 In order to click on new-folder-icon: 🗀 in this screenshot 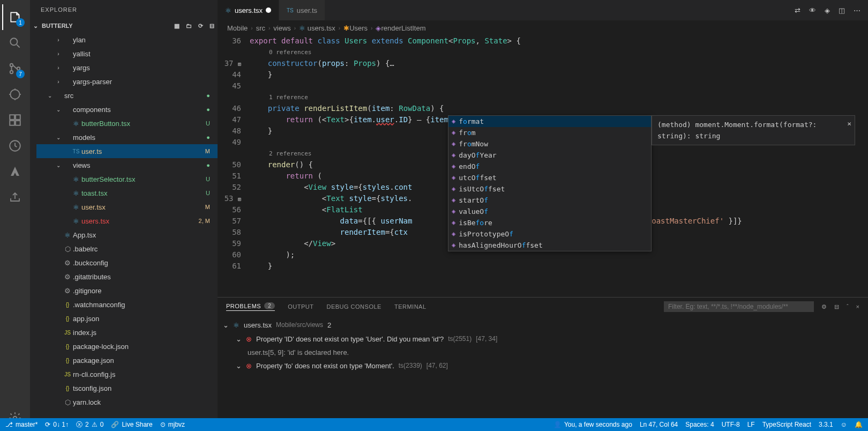, I will do `click(189, 26)`.